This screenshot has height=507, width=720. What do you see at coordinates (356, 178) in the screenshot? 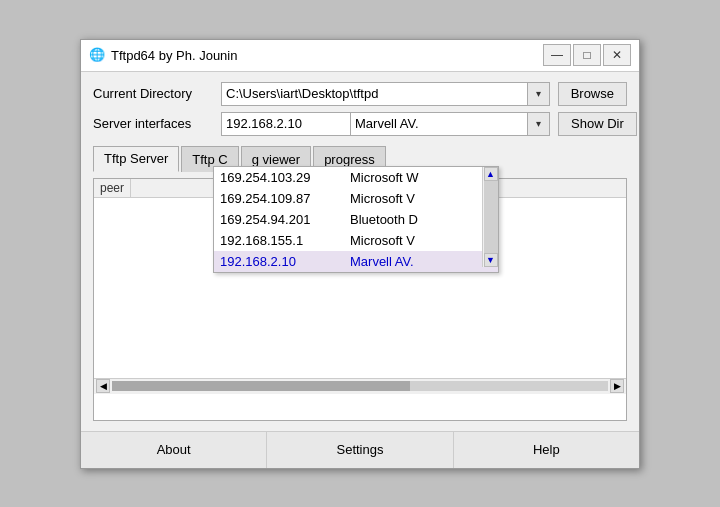
I see `dropdown-item-0: 169.254.103.29 Microsoft W` at bounding box center [356, 178].